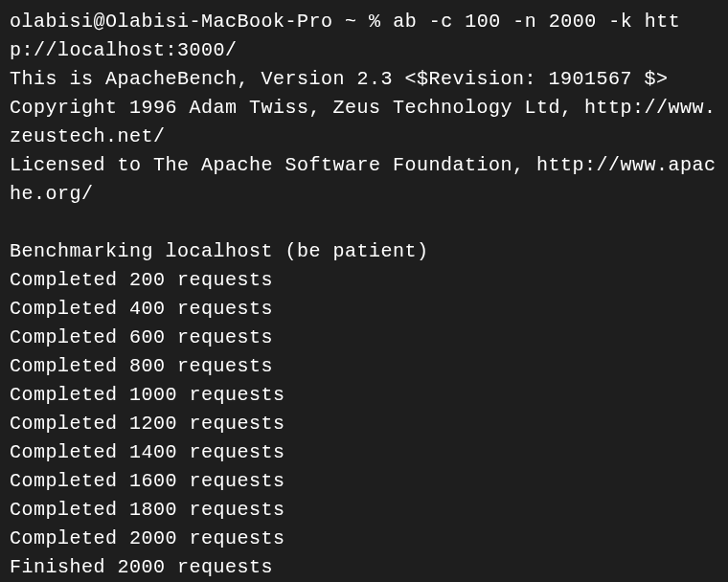  Describe the element at coordinates (375, 21) in the screenshot. I see `prompt-symbol: %` at that location.